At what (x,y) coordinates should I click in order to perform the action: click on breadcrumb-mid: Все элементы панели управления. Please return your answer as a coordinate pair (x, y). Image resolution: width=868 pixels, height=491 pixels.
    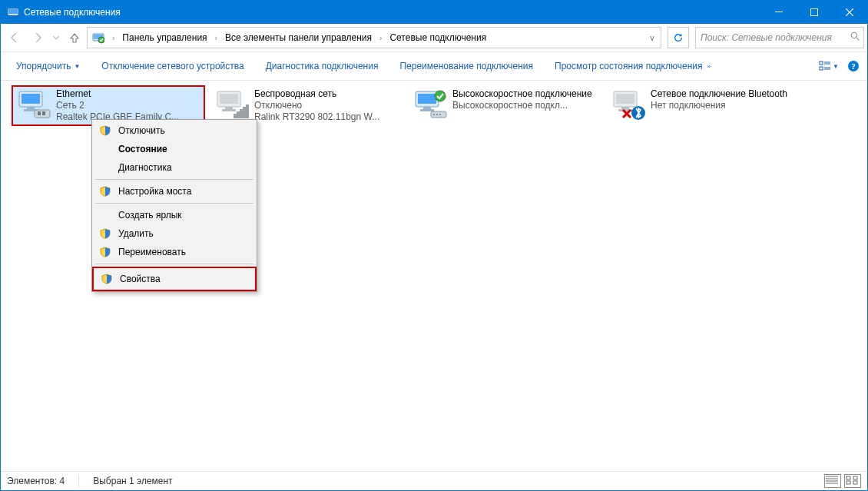
    Looking at the image, I should click on (298, 38).